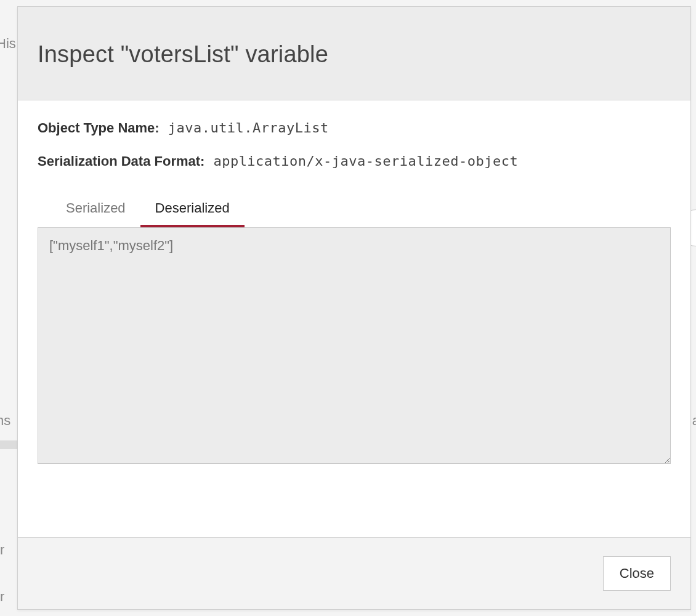  Describe the element at coordinates (694, 421) in the screenshot. I see `background-text: a` at that location.